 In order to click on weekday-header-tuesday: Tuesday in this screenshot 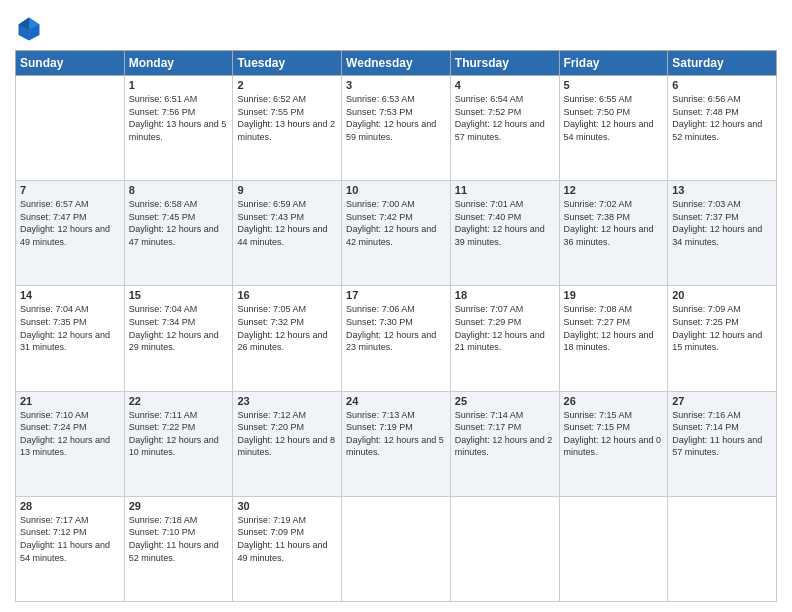, I will do `click(288, 64)`.